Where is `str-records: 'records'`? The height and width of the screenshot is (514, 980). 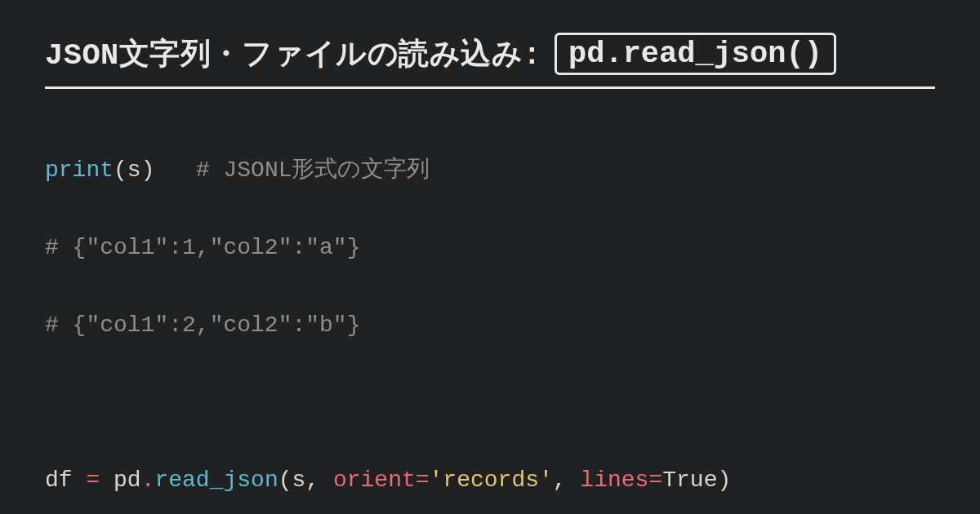
str-records: 'records' is located at coordinates (492, 480).